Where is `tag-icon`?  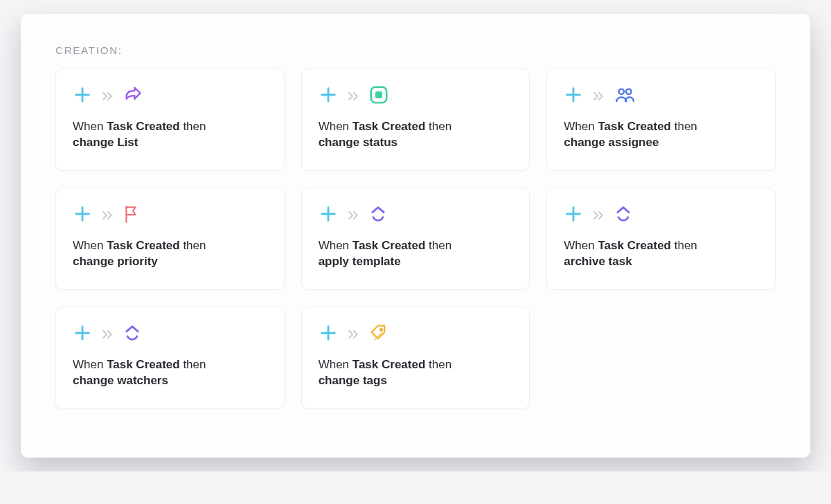
tag-icon is located at coordinates (379, 334).